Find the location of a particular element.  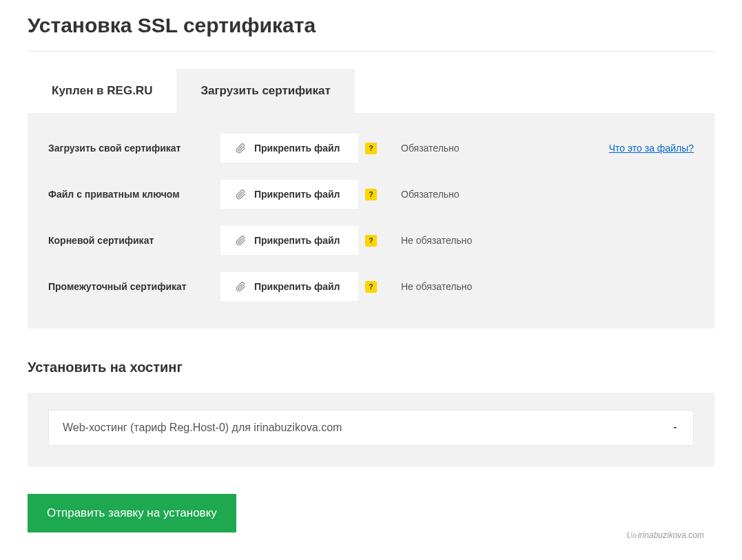

row-intermediate-cert: Промежуточный сертификат Прикрепить файл… is located at coordinates (371, 287).